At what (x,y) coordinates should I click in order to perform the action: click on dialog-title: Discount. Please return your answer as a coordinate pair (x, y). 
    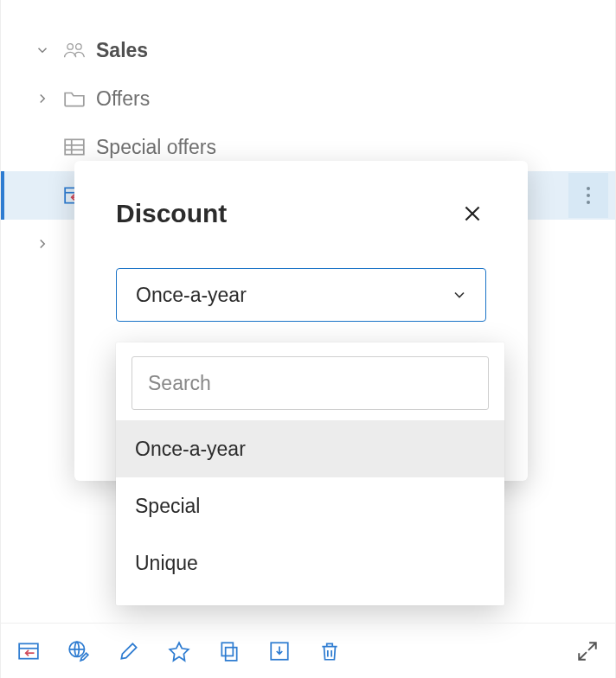
    Looking at the image, I should click on (287, 214).